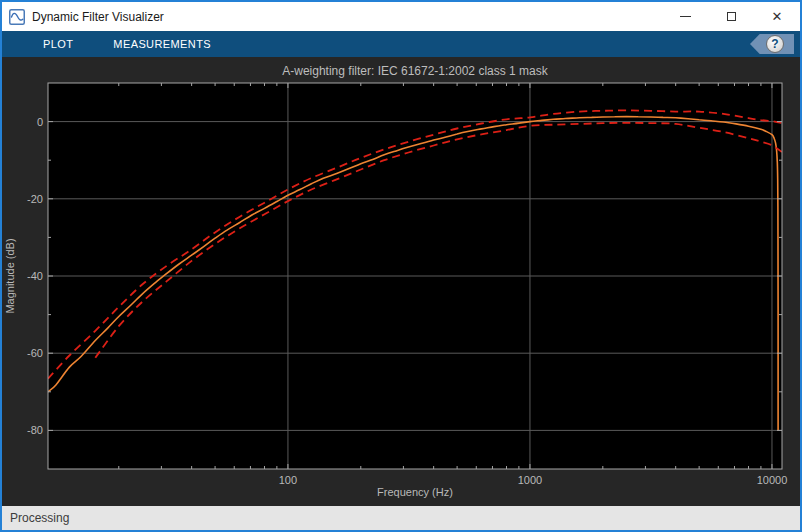  Describe the element at coordinates (685, 16) in the screenshot. I see `minimize-button` at that location.